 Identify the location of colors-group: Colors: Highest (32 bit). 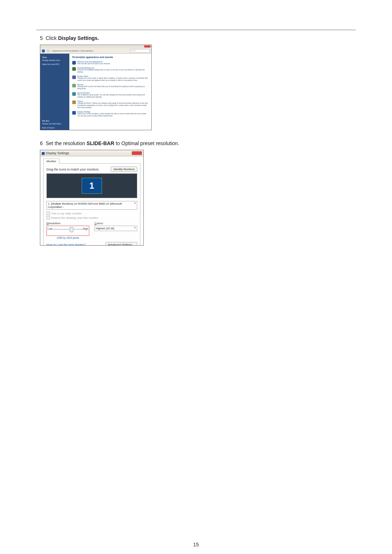
(116, 230).